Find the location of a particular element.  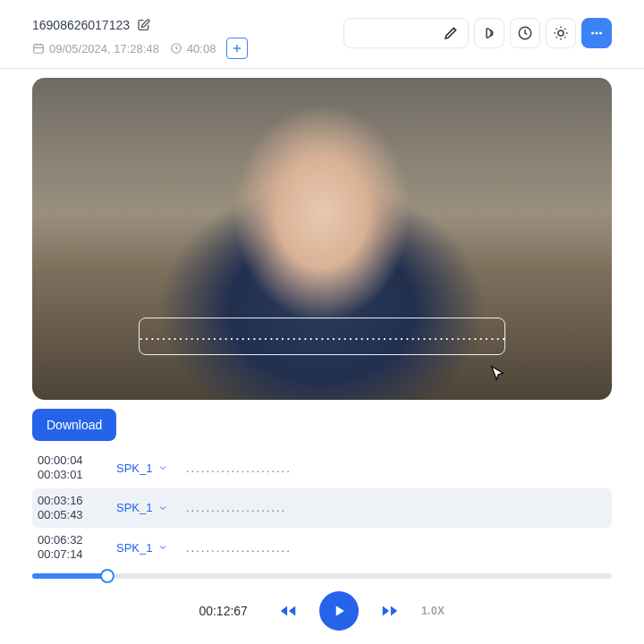

plus-icon is located at coordinates (237, 48).